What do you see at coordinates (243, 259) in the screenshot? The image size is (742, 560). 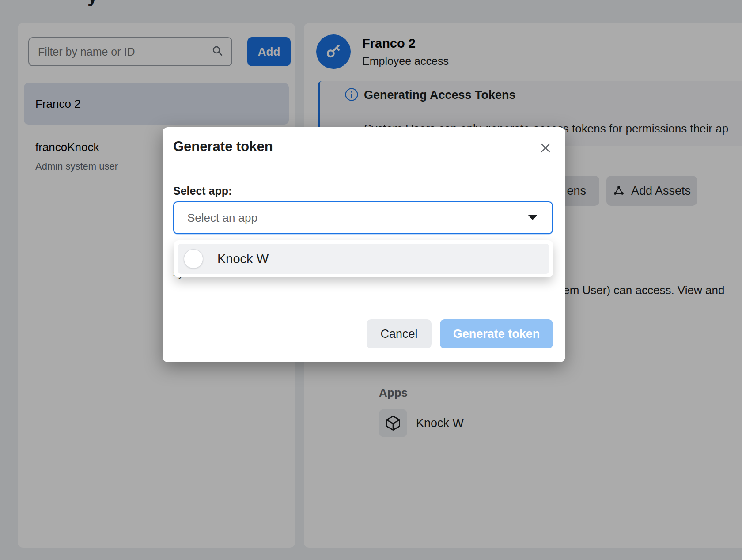 I see `app-option-label: Knock W` at bounding box center [243, 259].